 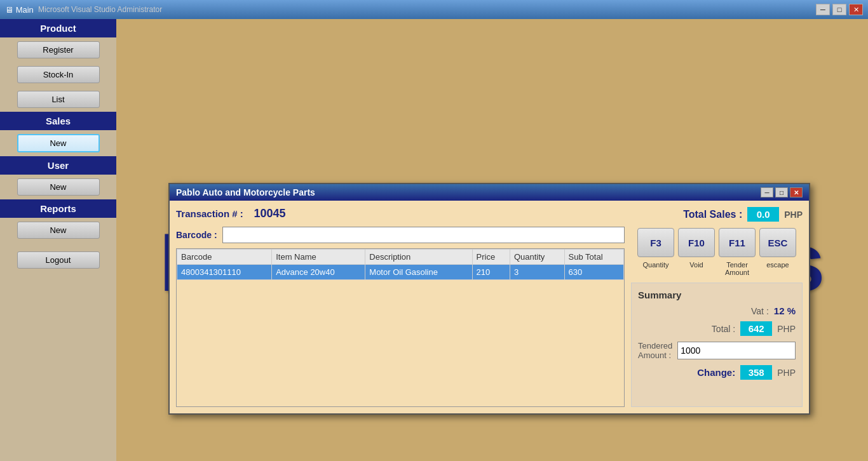 I want to click on vat-value: 12 %, so click(x=785, y=311).